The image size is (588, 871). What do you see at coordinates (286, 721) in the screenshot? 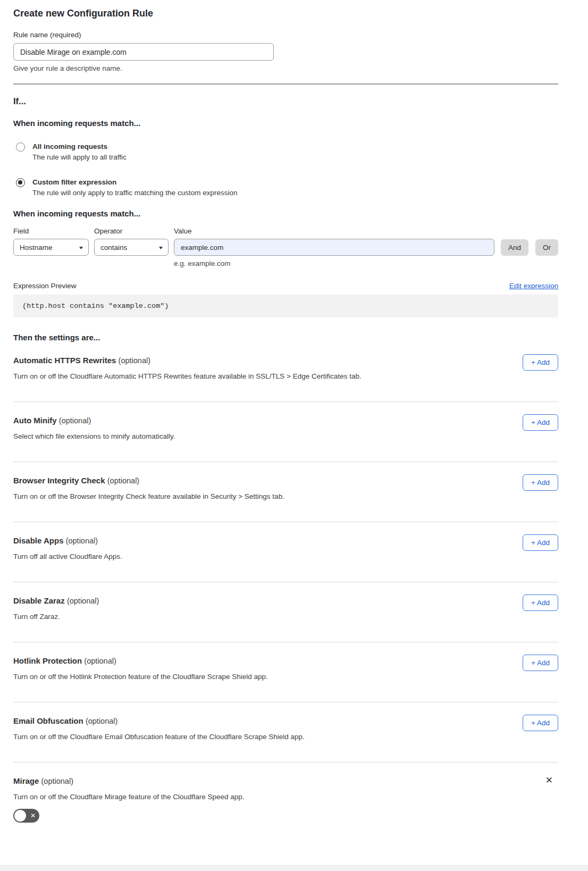
I see `setting-name: Email Obfuscation (optional)` at bounding box center [286, 721].